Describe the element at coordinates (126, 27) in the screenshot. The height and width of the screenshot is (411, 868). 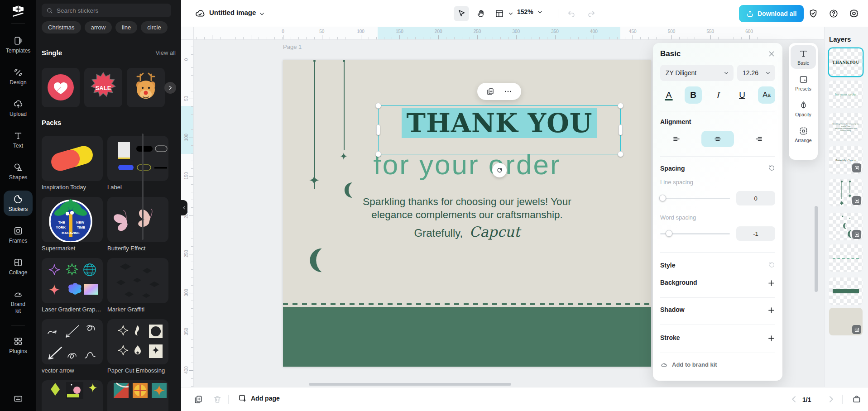
I see `search-chip-line: line` at that location.